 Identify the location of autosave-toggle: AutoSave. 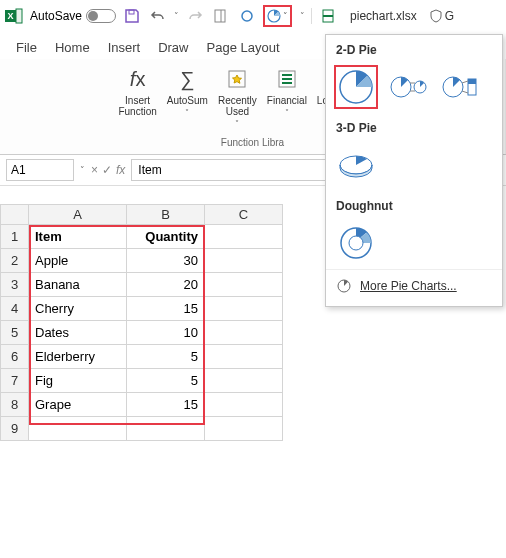
(73, 16).